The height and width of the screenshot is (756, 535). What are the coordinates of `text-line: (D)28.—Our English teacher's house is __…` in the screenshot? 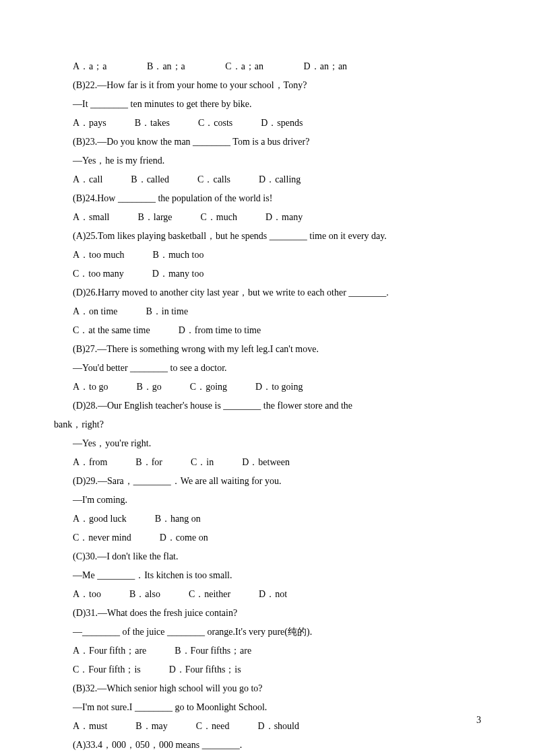 It's located at (268, 406).